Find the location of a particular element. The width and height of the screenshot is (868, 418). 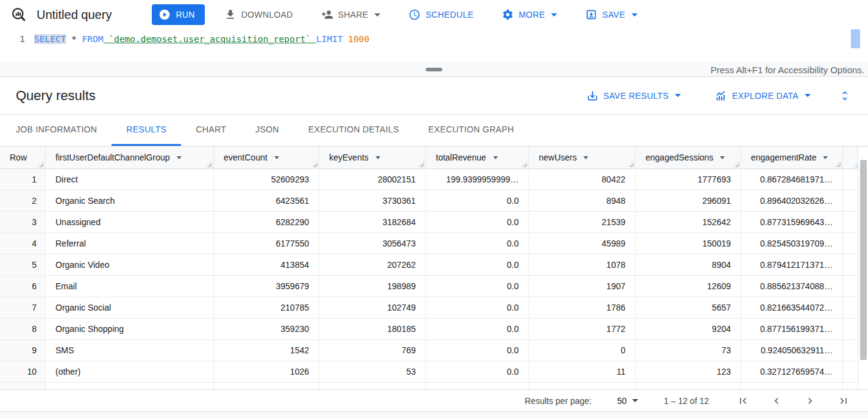

column-header-firstuserdefaultchannelgroup: firstUserDefaultChannelGroup is located at coordinates (130, 157).